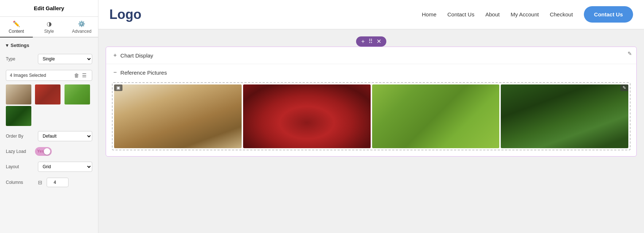 This screenshot has height=233, width=644. I want to click on layout-row: Layout Grid Masonry Justified, so click(49, 167).